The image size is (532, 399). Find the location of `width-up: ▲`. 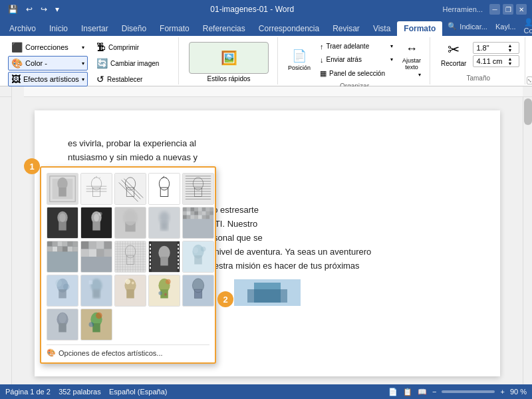

width-up: ▲ is located at coordinates (509, 59).